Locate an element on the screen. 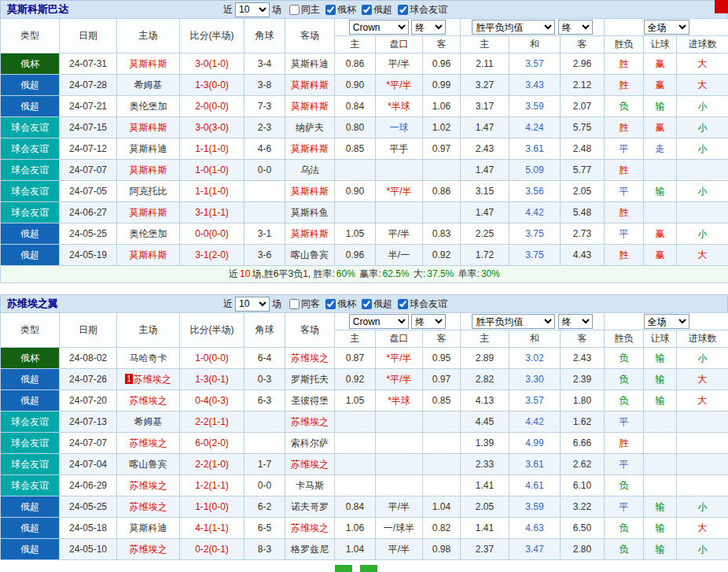  away-team-cell: 格罗兹尼 is located at coordinates (310, 549).